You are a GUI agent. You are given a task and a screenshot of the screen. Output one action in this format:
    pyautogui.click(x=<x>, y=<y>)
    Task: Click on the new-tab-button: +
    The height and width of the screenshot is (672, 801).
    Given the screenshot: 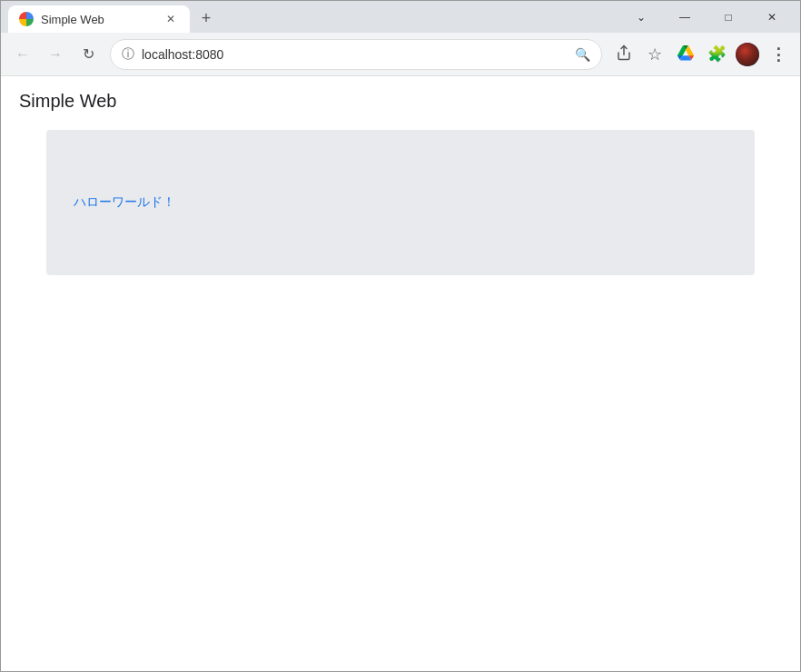 What is the action you would take?
    pyautogui.click(x=206, y=18)
    